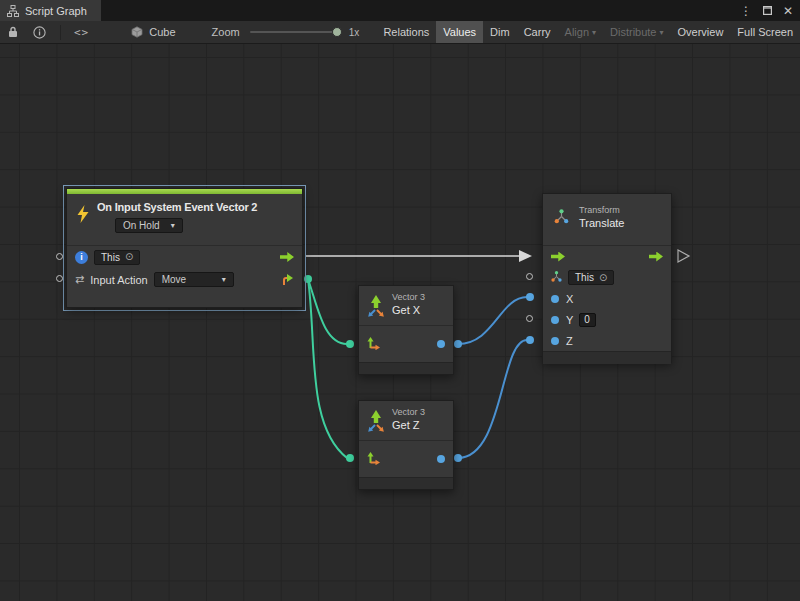 Image resolution: width=800 pixels, height=601 pixels. What do you see at coordinates (400, 32) in the screenshot?
I see `graph-toolbar: <> Cube Zoom 1x Relations Values Dim Car…` at bounding box center [400, 32].